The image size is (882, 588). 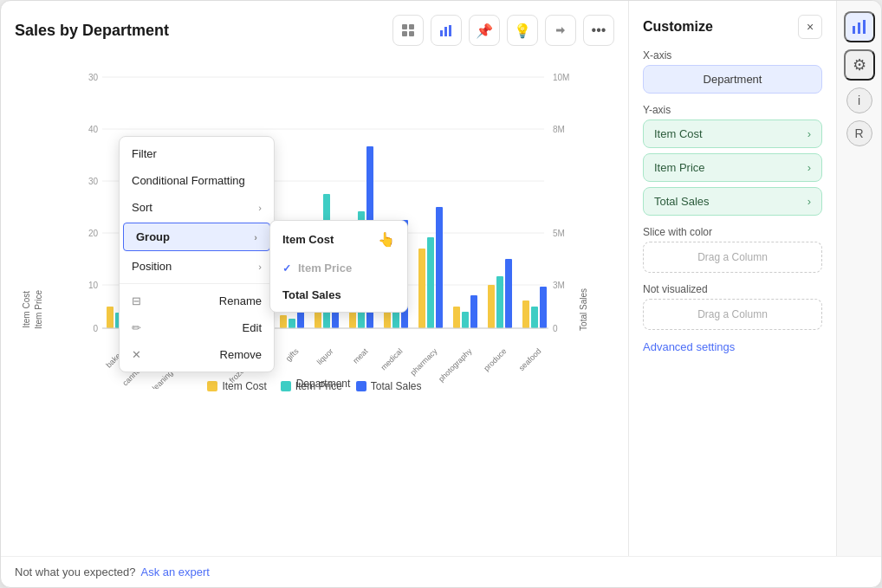 I want to click on menu-item-edit: ✏ Edit, so click(x=197, y=327).